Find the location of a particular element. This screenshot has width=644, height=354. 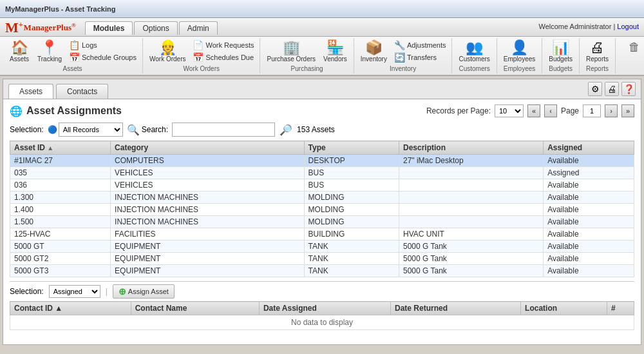

logo-text: ManagerPlus® is located at coordinates (50, 27).